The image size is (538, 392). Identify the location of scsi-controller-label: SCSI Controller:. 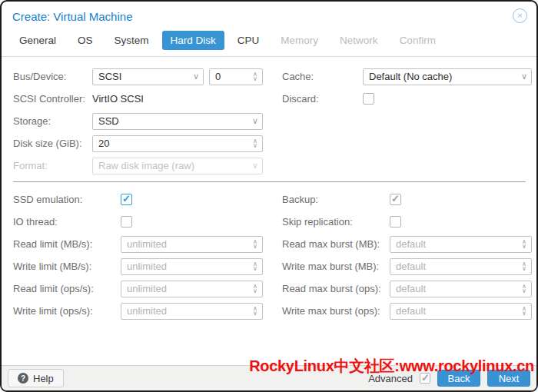
(52, 98).